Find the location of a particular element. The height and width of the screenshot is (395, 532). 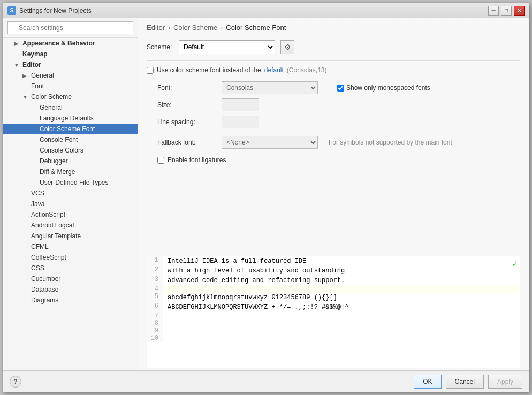

preview-line-1: 1 IntelliJ IDEA is a full-featured IDE is located at coordinates (333, 261).